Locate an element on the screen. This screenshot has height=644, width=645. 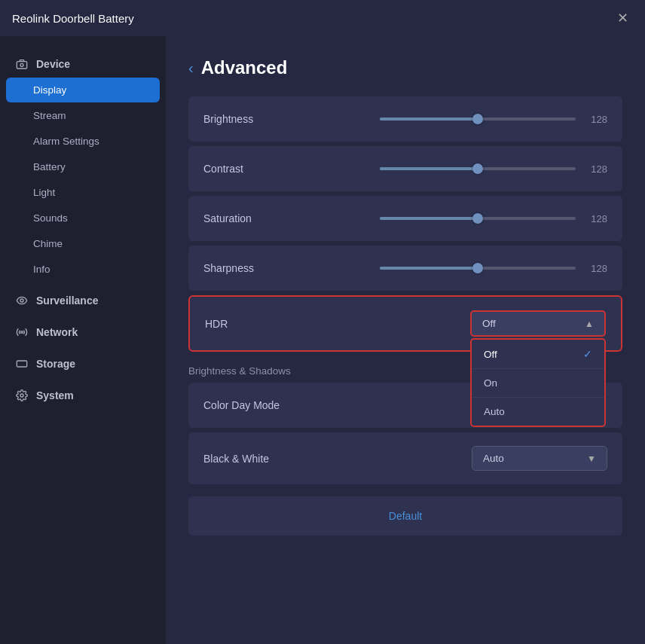
hdr-control: Off ▲ Off ✓ On Auto is located at coordinates (466, 324).